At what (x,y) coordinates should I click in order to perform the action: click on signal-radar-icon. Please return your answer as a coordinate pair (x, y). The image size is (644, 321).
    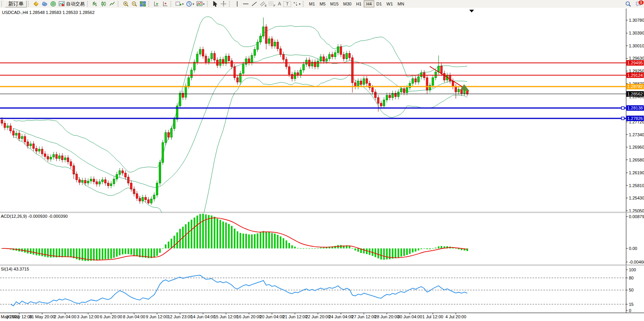
    Looking at the image, I should click on (53, 4).